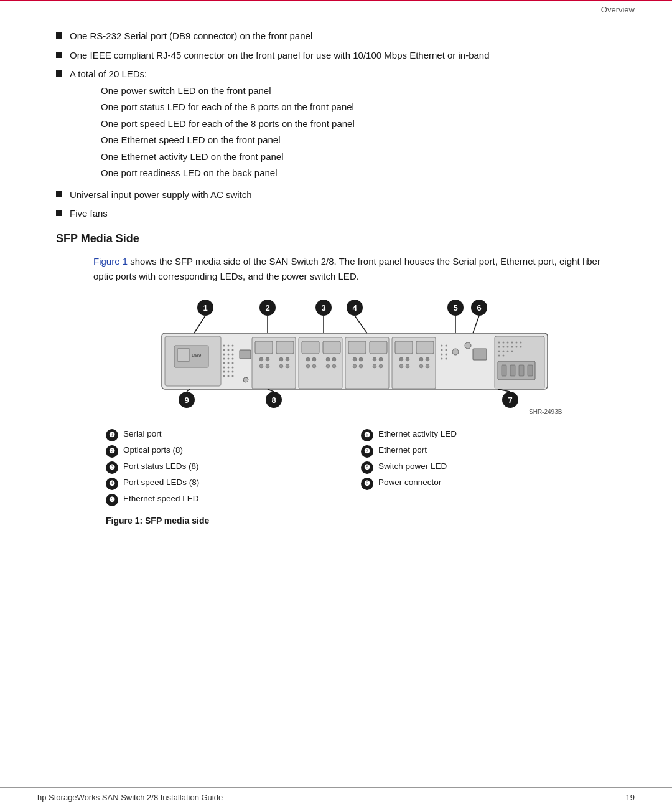  I want to click on legend-item-8: ❽ Switch power LED, so click(488, 467).